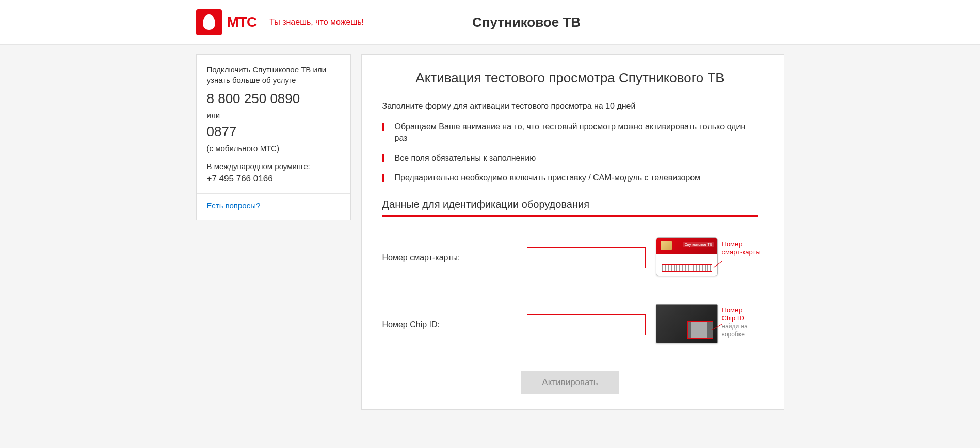 The width and height of the screenshot is (980, 448). Describe the element at coordinates (317, 22) in the screenshot. I see `tagline: Ты знаешь, что можешь!` at that location.